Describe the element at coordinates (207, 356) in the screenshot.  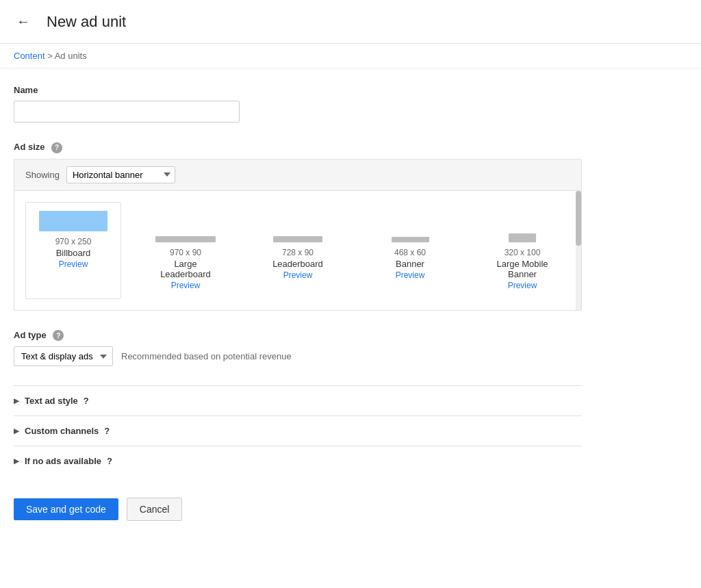
I see `ad-type-hint: Recommended based on potential revenue` at that location.